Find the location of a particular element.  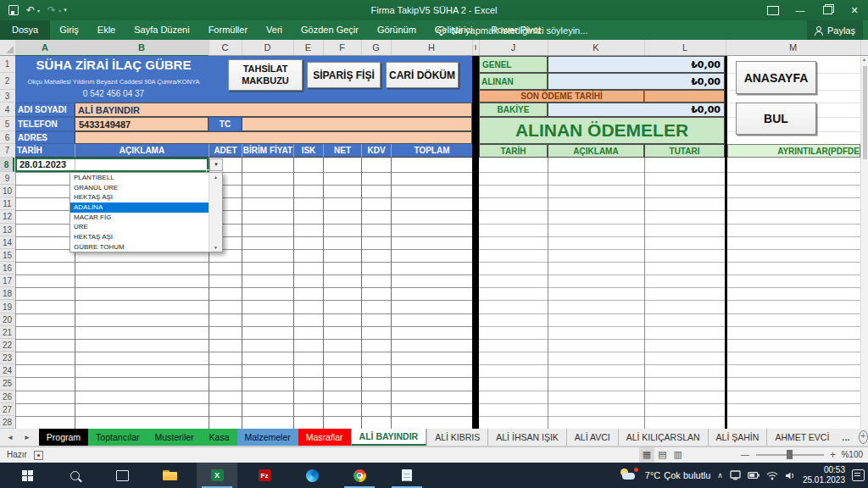

wifi-icon is located at coordinates (772, 476).